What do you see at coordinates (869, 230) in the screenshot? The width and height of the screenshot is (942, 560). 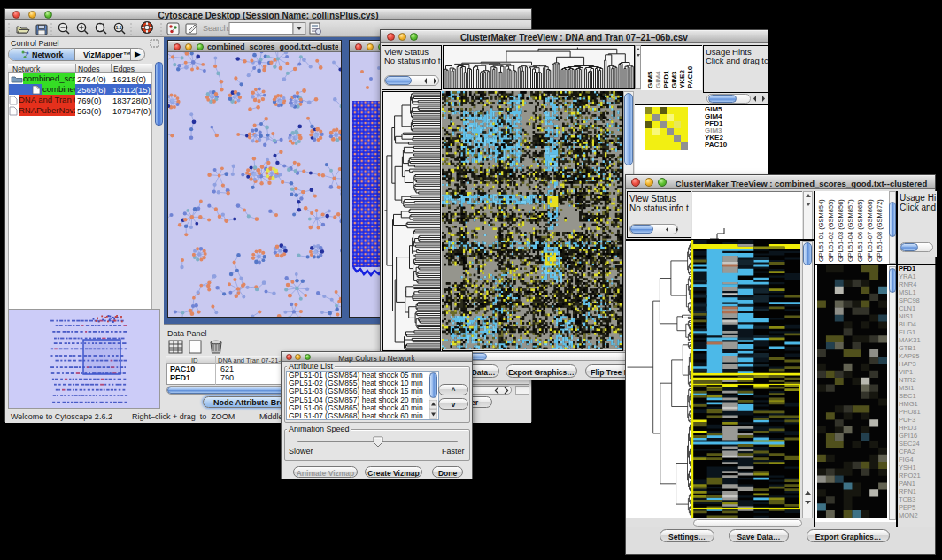 I see `svg-text: GPL51-07 (GSM868)` at bounding box center [869, 230].